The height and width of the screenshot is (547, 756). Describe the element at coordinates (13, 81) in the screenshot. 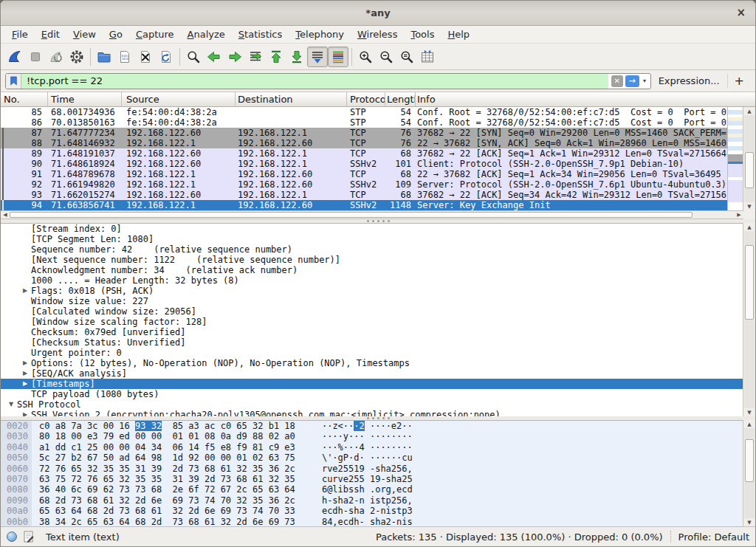

I see `bookmark-icon` at that location.